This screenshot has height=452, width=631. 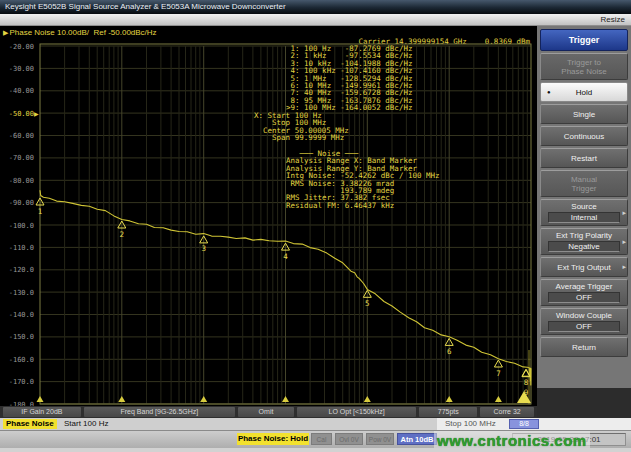 I want to click on y-axis-tick: -130.0, so click(x=18, y=293).